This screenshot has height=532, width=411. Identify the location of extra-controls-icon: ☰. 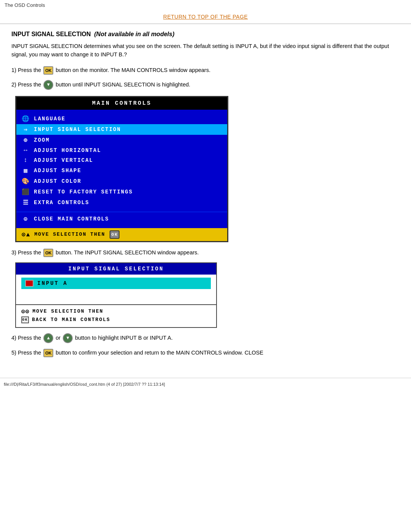
(26, 203).